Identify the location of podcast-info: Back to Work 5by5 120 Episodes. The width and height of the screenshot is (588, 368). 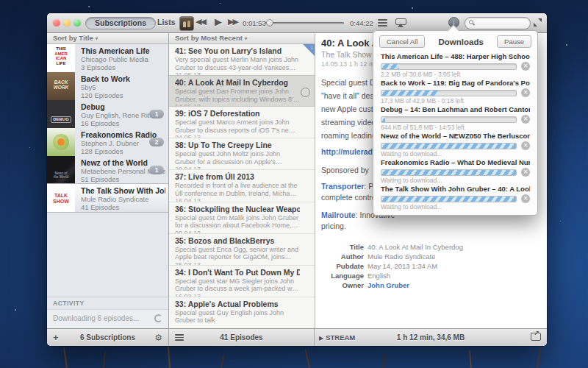
(122, 86).